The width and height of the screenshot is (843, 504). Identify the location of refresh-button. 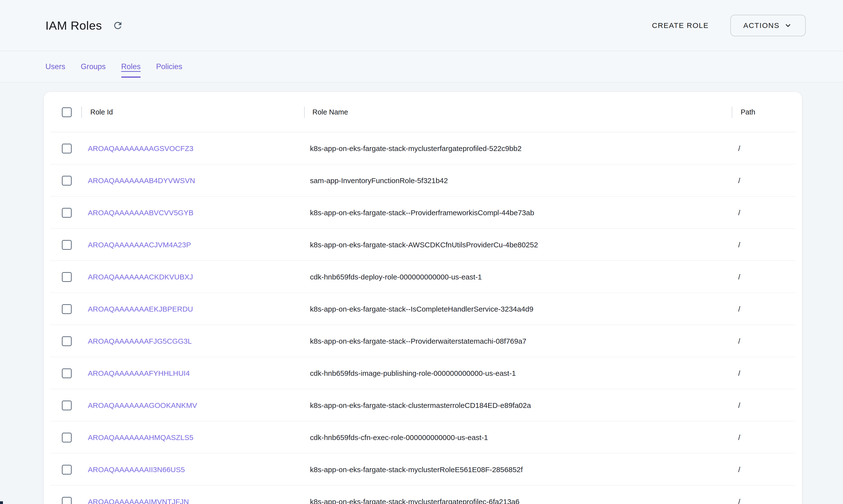
(118, 25).